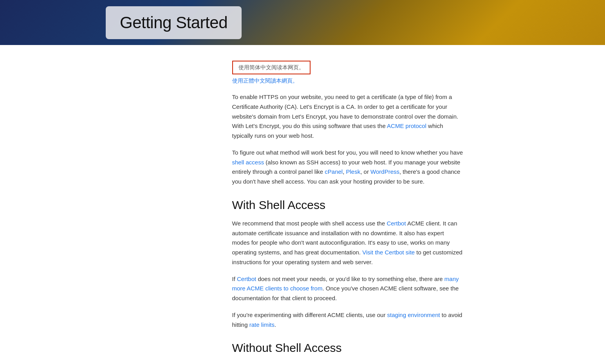 The height and width of the screenshot is (364, 605). I want to click on simplified-chinese-link: 使用简体中文阅读本网页。, so click(271, 67).